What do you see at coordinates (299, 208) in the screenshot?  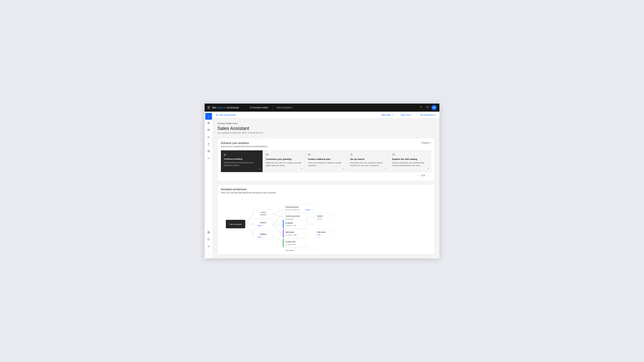 I see `general-purpose-node` at bounding box center [299, 208].